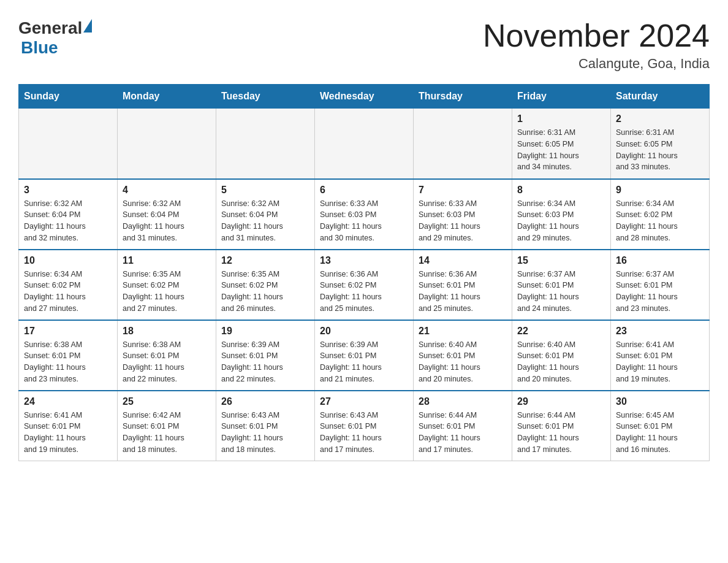  I want to click on header-saturday: Saturday, so click(661, 97).